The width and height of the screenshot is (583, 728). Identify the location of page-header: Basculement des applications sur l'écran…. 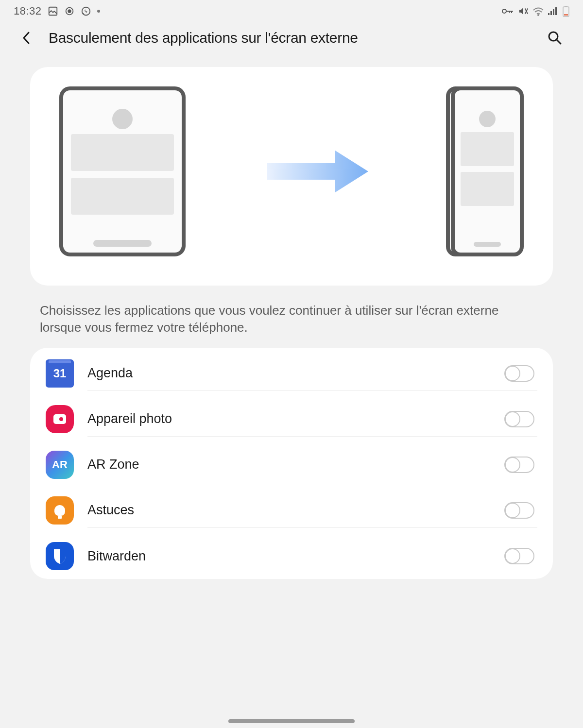
(292, 38).